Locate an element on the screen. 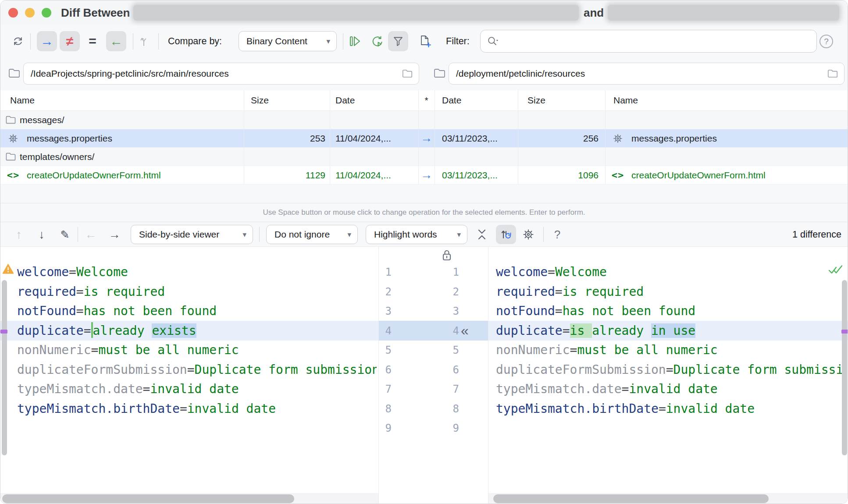 The height and width of the screenshot is (504, 848). filter-search-input is located at coordinates (648, 41).